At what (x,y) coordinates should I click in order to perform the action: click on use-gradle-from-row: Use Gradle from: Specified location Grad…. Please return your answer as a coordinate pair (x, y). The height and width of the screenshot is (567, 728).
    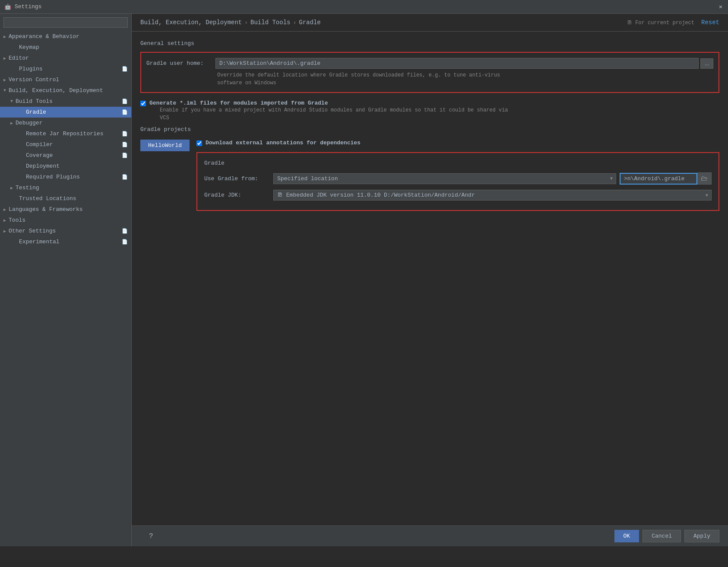
    Looking at the image, I should click on (458, 178).